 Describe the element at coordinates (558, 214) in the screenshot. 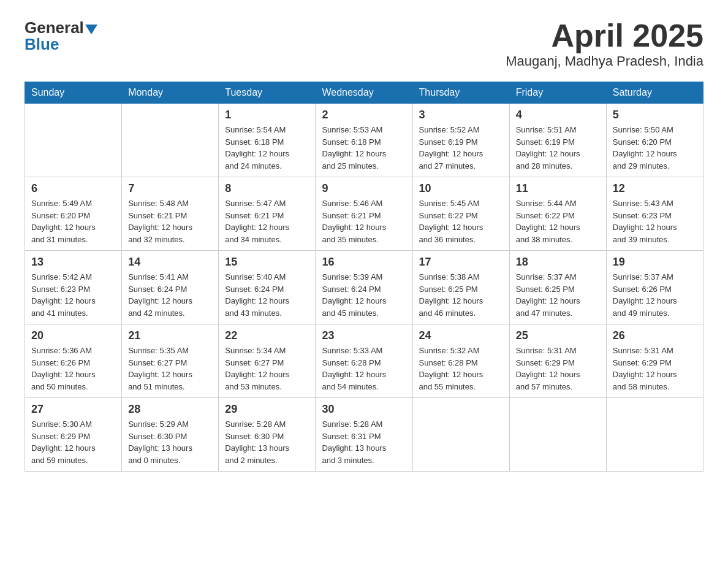

I see `calendar-cell: 11Sunrise: 5:44 AMSunset: 6:22 PMDayligh…` at that location.